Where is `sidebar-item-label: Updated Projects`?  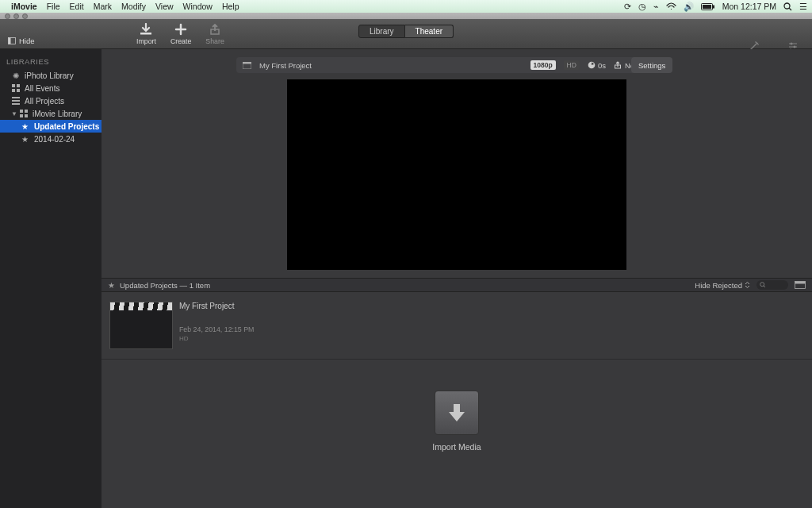 sidebar-item-label: Updated Projects is located at coordinates (67, 127).